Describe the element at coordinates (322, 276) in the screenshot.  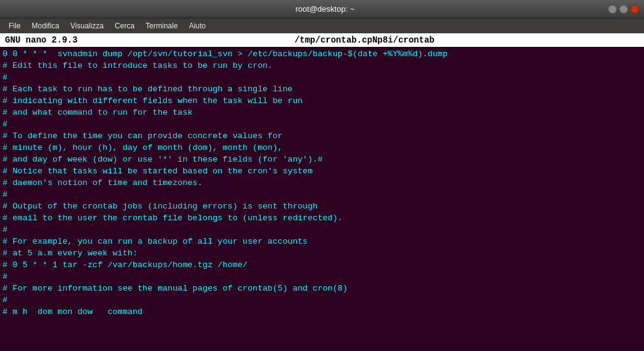
I see `editor-line-19: #` at that location.